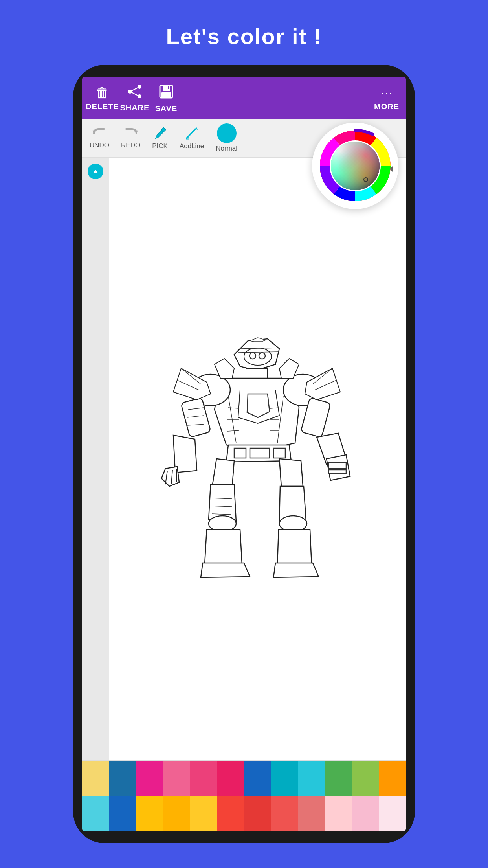 Image resolution: width=488 pixels, height=868 pixels. Describe the element at coordinates (226, 138) in the screenshot. I see `normal-button: Normal` at that location.